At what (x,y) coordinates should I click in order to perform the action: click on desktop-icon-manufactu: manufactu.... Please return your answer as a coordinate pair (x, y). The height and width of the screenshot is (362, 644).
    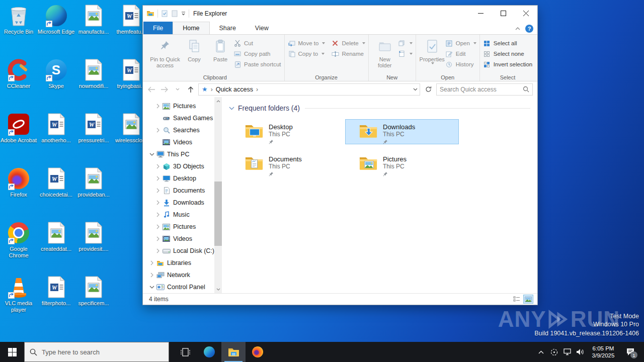
    Looking at the image, I should click on (94, 20).